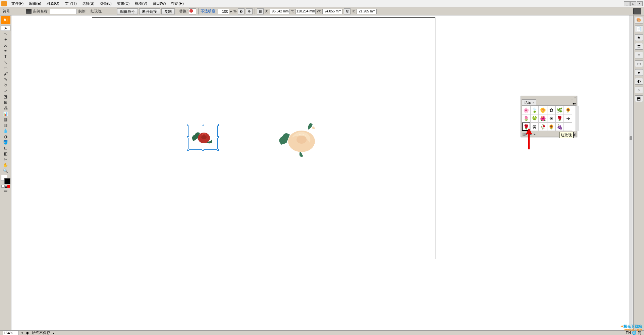 The height and width of the screenshot is (335, 644). I want to click on direct-selection-tool: ↖, so click(6, 34).